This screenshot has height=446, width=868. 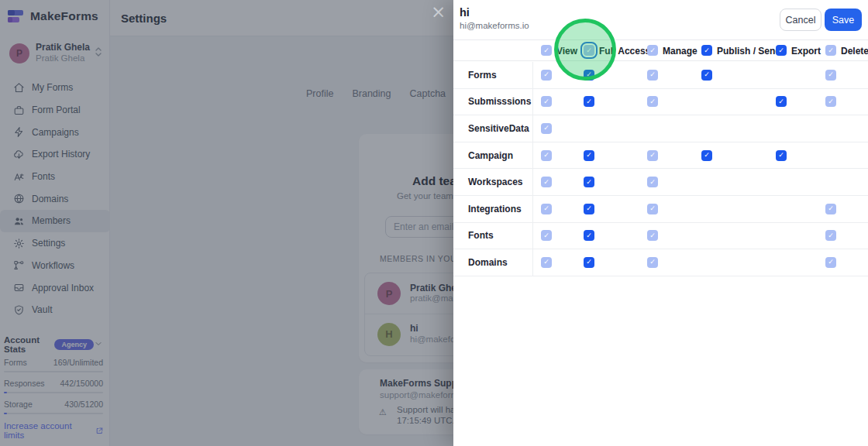 I want to click on perm-row-campaign: Campaign, so click(x=660, y=156).